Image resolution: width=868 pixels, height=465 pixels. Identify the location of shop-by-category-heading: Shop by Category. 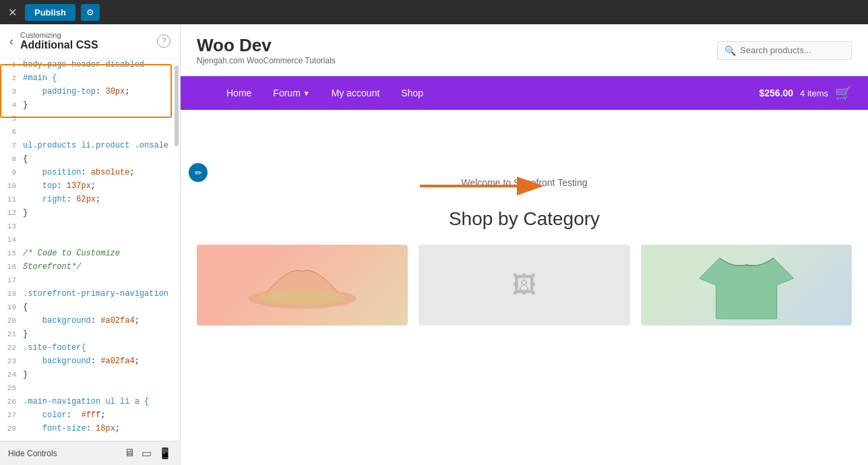
(524, 219).